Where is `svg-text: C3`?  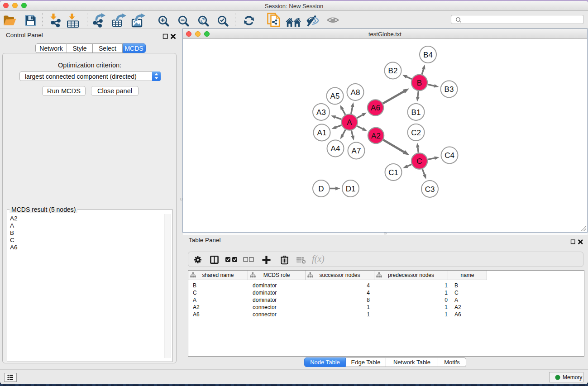 svg-text: C3 is located at coordinates (430, 189).